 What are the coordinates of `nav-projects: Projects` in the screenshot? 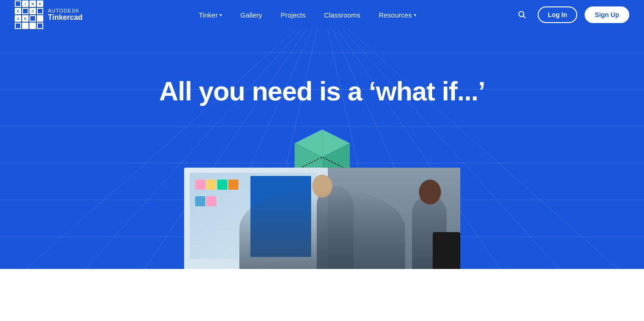 It's located at (293, 15).